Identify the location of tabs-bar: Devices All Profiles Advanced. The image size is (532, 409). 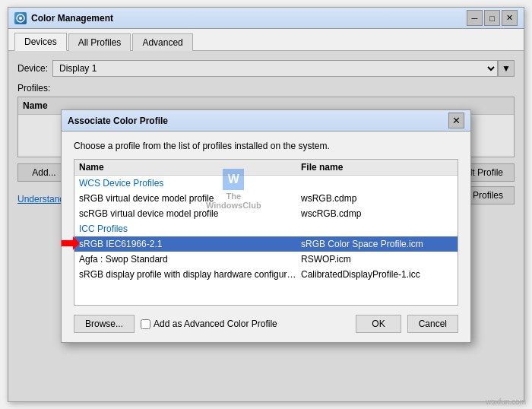
(266, 40).